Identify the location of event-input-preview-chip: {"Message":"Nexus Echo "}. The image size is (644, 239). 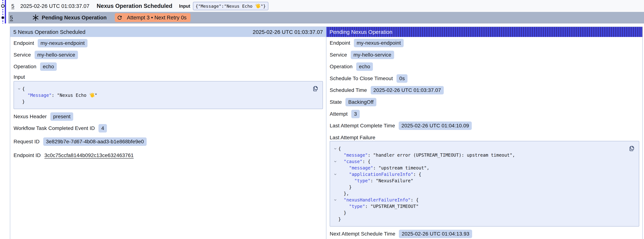
(230, 6).